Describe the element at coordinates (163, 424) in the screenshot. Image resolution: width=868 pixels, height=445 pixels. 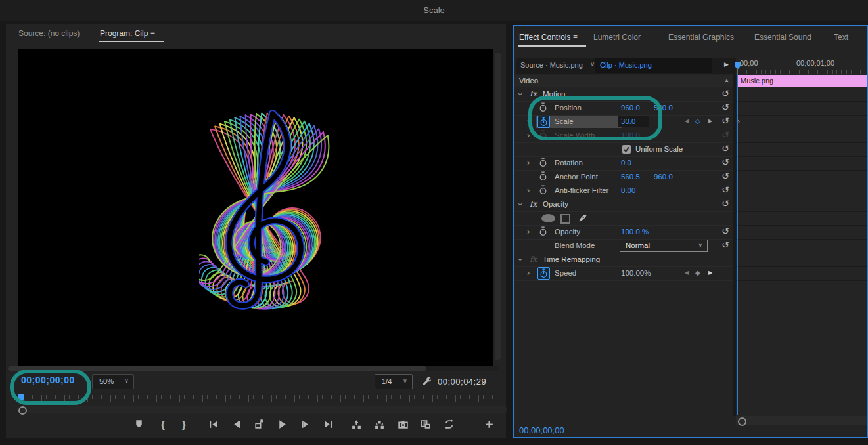
I see `mark-in-button: {` at that location.